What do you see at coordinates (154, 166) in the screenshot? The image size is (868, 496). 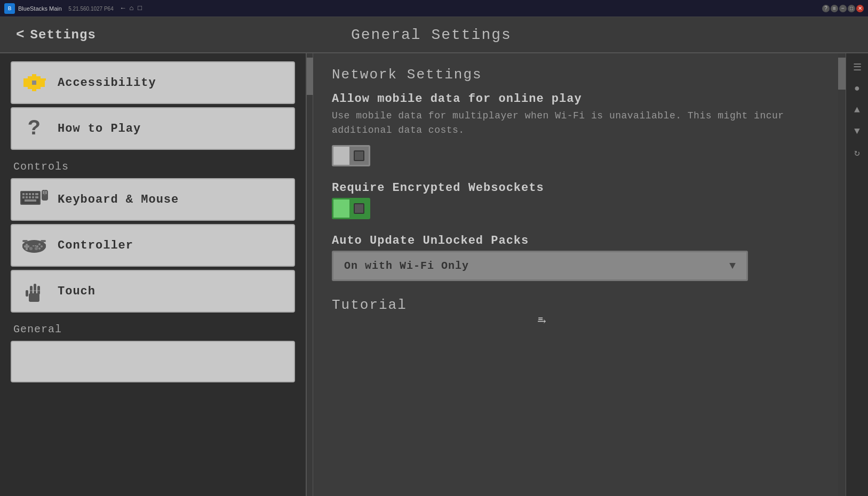 I see `controls-section-label: Controls` at bounding box center [154, 166].